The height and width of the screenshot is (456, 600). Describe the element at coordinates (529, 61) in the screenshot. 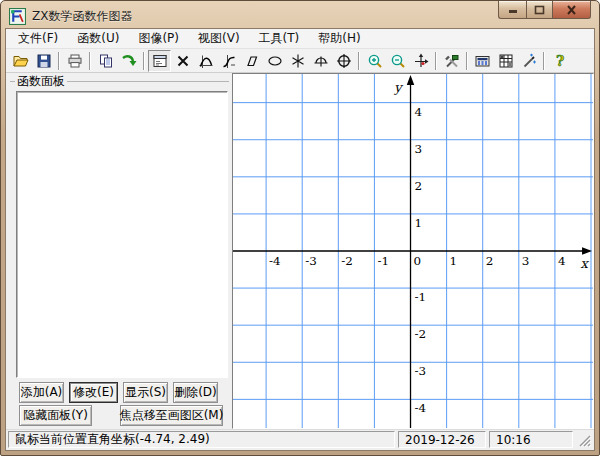

I see `annotate-pen-icon` at that location.